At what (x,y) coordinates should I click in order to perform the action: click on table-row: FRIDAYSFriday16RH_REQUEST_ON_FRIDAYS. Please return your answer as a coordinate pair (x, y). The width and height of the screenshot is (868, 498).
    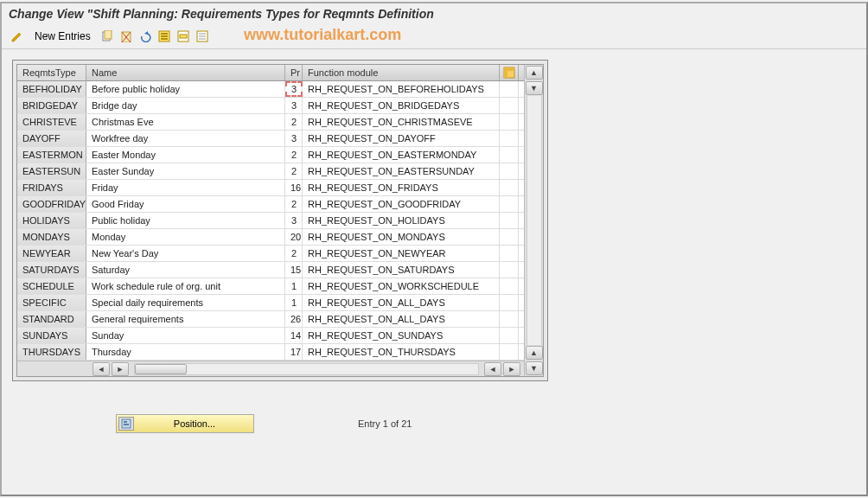
    Looking at the image, I should click on (271, 188).